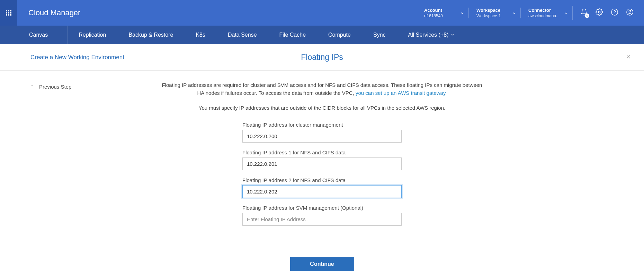 This screenshot has width=644, height=271. I want to click on label-svm: Floating IP address for SVM management (…, so click(322, 208).